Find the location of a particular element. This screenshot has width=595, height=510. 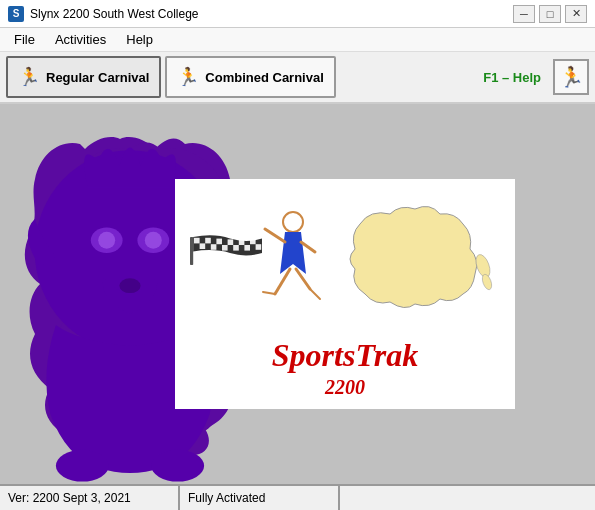

menu-file: File is located at coordinates (24, 40).